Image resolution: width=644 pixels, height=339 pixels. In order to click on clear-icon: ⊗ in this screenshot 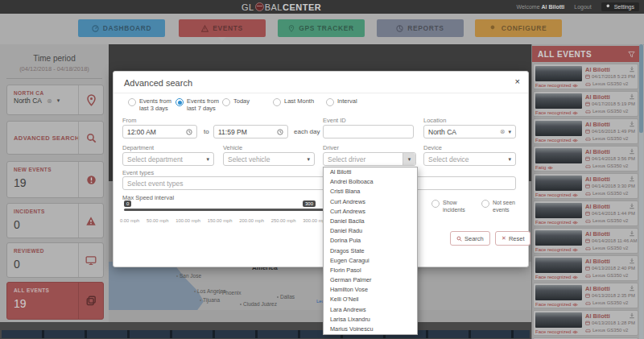, I will do `click(502, 132)`.